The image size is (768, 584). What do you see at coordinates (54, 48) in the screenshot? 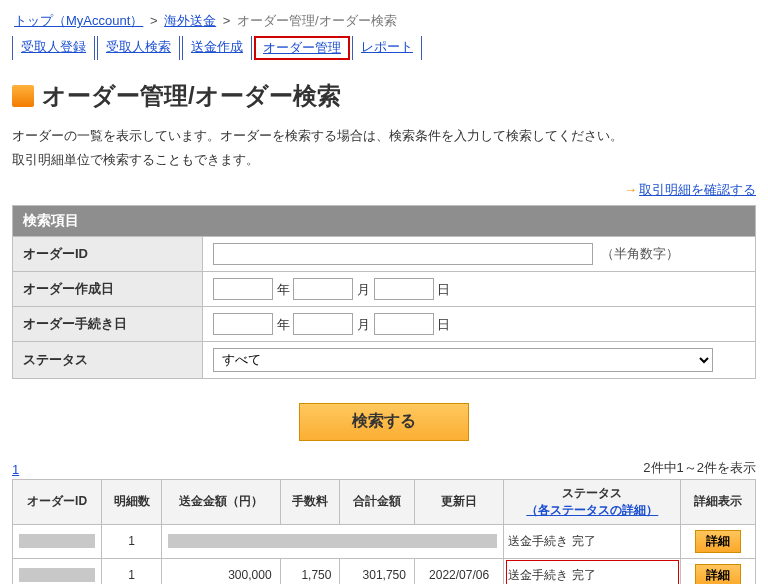
I see `tab-register: 受取人登録` at bounding box center [54, 48].